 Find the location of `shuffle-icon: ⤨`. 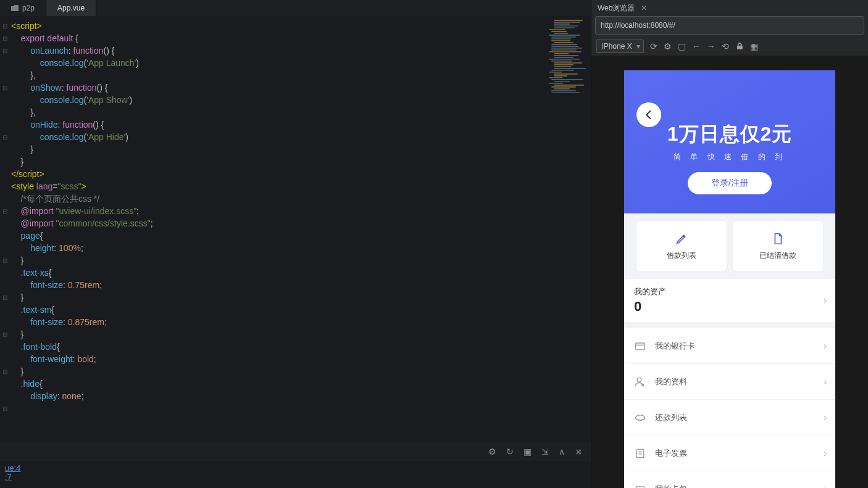

shuffle-icon: ⤨ is located at coordinates (578, 452).